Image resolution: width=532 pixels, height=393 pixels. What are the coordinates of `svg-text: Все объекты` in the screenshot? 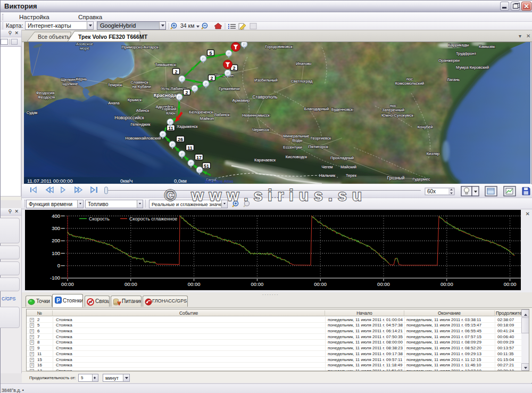 It's located at (54, 37).